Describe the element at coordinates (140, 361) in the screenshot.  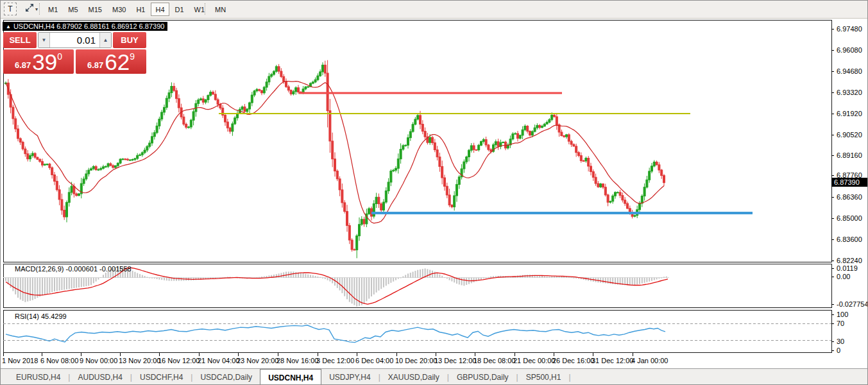
I see `svg-text: 13 Nov 20:00` at that location.